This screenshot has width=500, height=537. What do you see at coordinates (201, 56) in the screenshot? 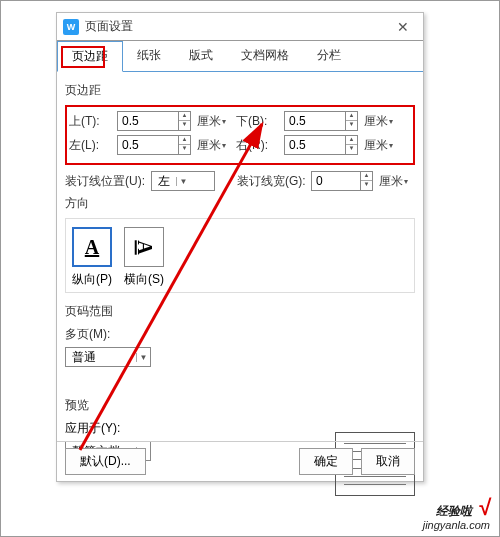
I see `tab-layout: 版式` at bounding box center [201, 56].